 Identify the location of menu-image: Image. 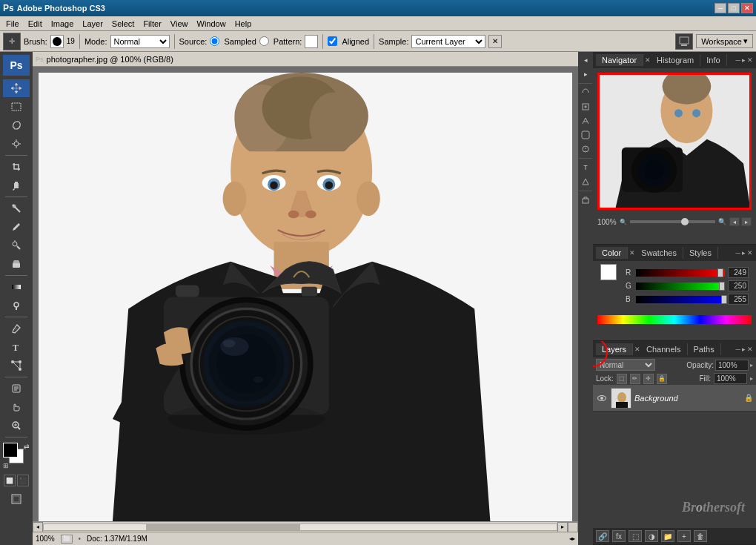
(62, 24).